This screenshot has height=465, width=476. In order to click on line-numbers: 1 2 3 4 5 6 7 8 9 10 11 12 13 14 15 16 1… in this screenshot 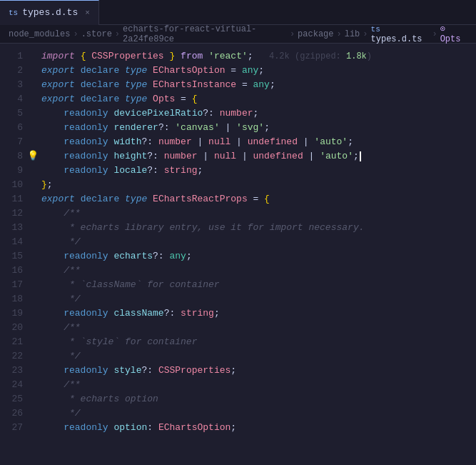, I will do `click(15, 254)`.